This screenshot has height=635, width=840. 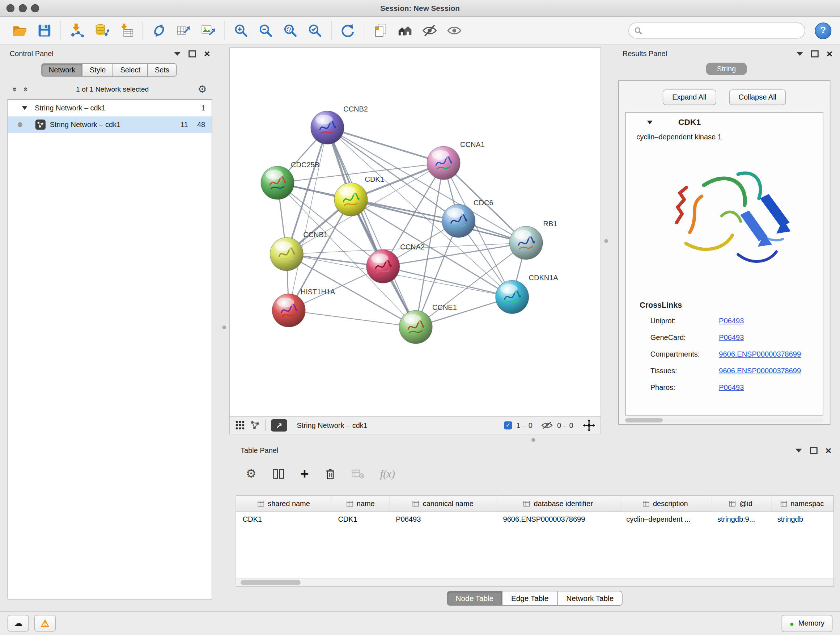 What do you see at coordinates (20, 30) in the screenshot?
I see `open-session-button` at bounding box center [20, 30].